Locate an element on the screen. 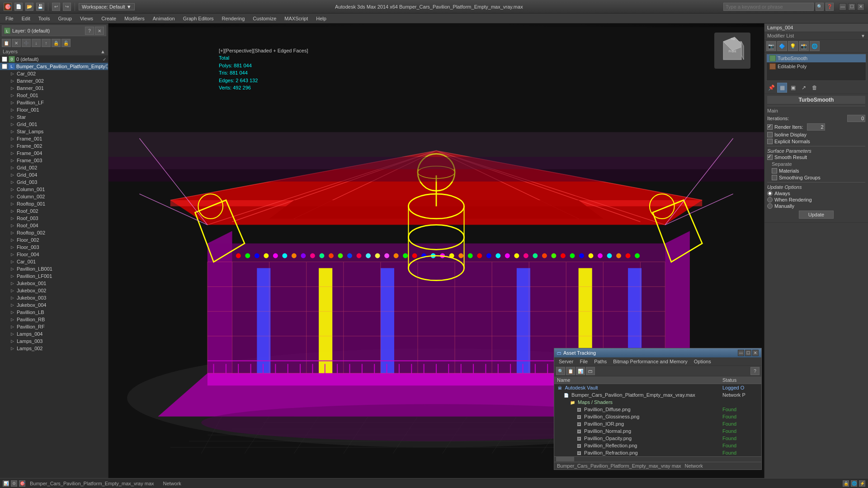  at-menu-server: Server is located at coordinates (566, 361).